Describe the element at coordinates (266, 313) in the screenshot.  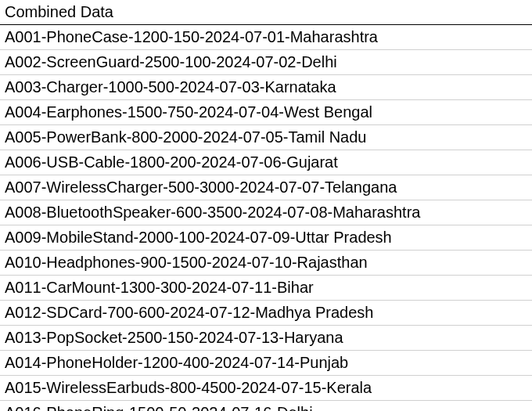
I see `table-row: A012-SDCard-700-600-2024-07-12-Madhya Pr…` at that location.